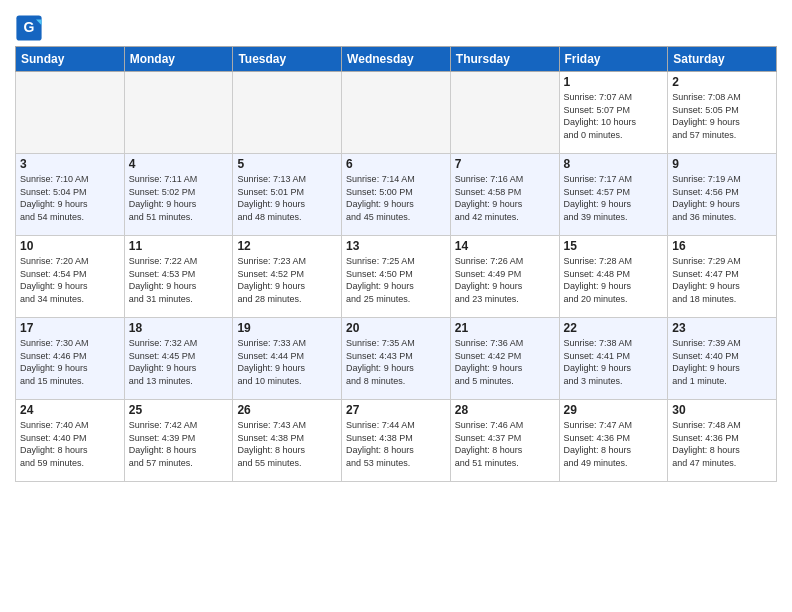  What do you see at coordinates (614, 82) in the screenshot?
I see `day-number: 1` at bounding box center [614, 82].